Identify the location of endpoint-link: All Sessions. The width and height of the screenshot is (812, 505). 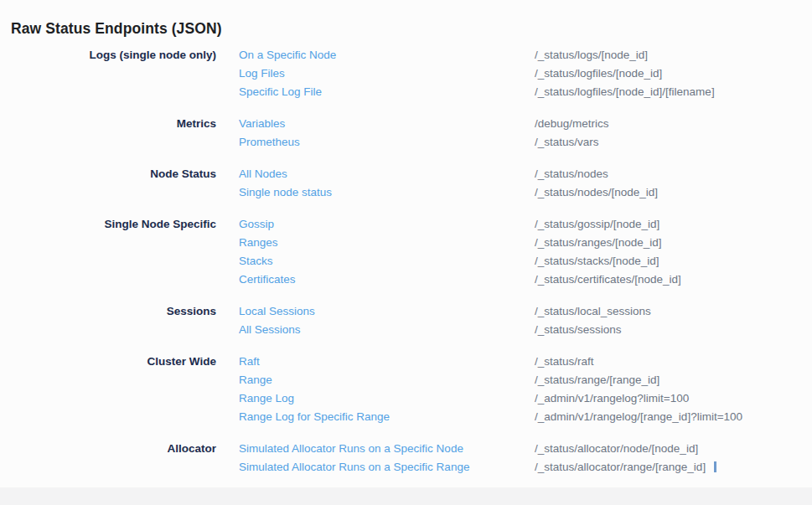
(270, 330).